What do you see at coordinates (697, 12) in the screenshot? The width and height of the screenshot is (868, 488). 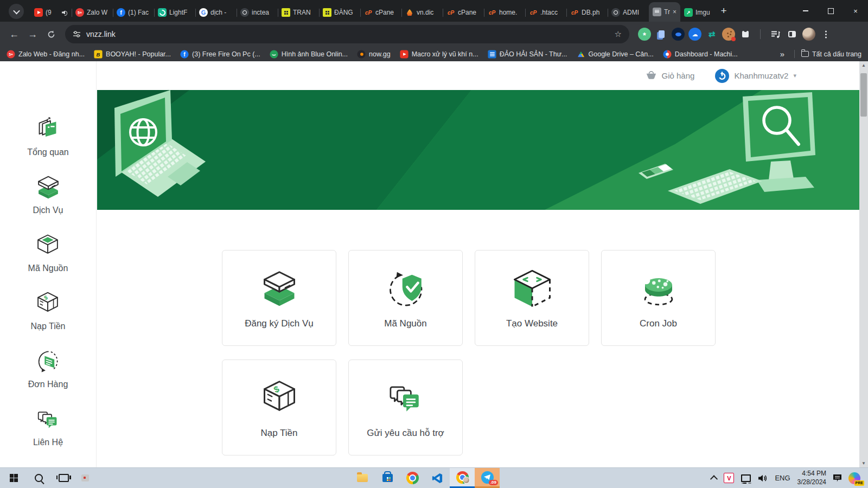 I see `tab-imgur: Imgur` at bounding box center [697, 12].